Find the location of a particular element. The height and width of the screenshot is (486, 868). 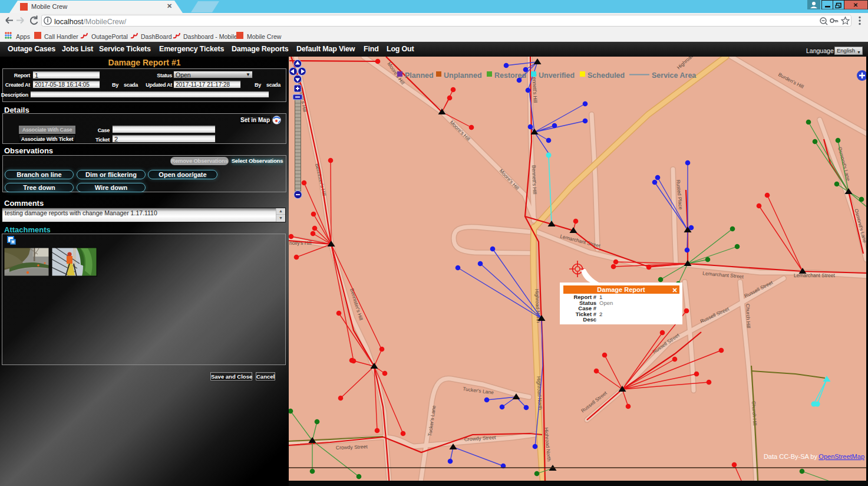

svg-text: Desc is located at coordinates (589, 320).